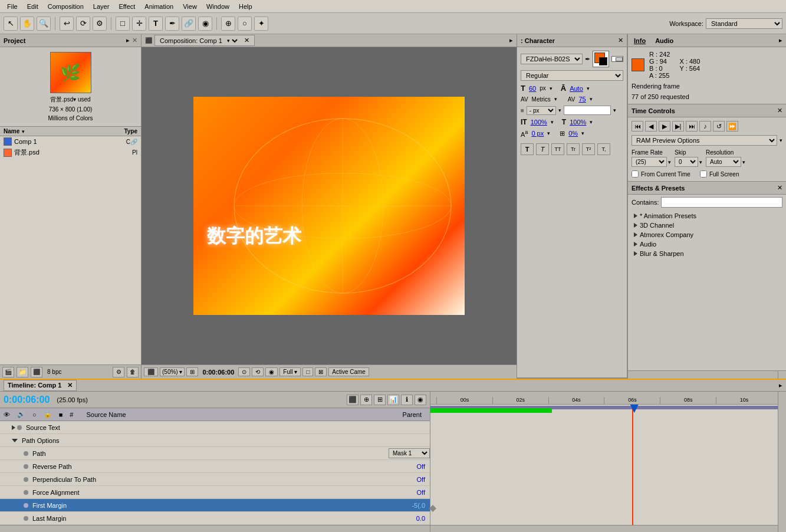  What do you see at coordinates (591, 122) in the screenshot?
I see `char-scale-v-arrow: ▾` at bounding box center [591, 122].